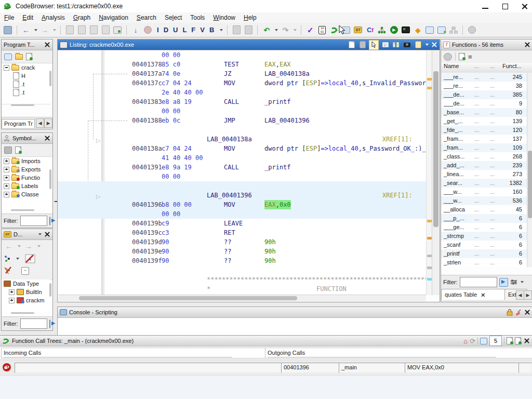  Describe the element at coordinates (436, 149) in the screenshot. I see `scrollbar-thumb` at that location.